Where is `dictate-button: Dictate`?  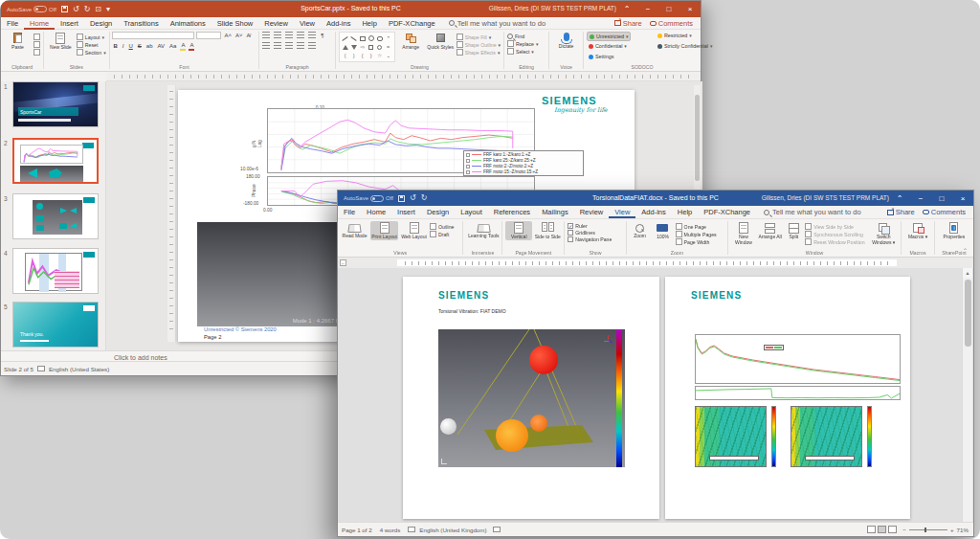
dictate-button: Dictate is located at coordinates (567, 40).